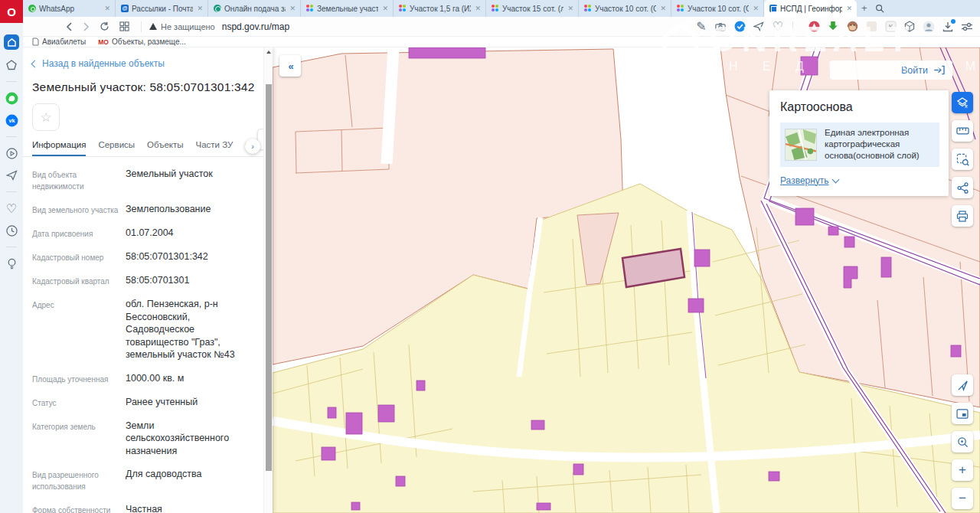 This screenshot has height=513, width=980. Describe the element at coordinates (79, 210) in the screenshot. I see `field-label: Вид земельного участка` at that location.